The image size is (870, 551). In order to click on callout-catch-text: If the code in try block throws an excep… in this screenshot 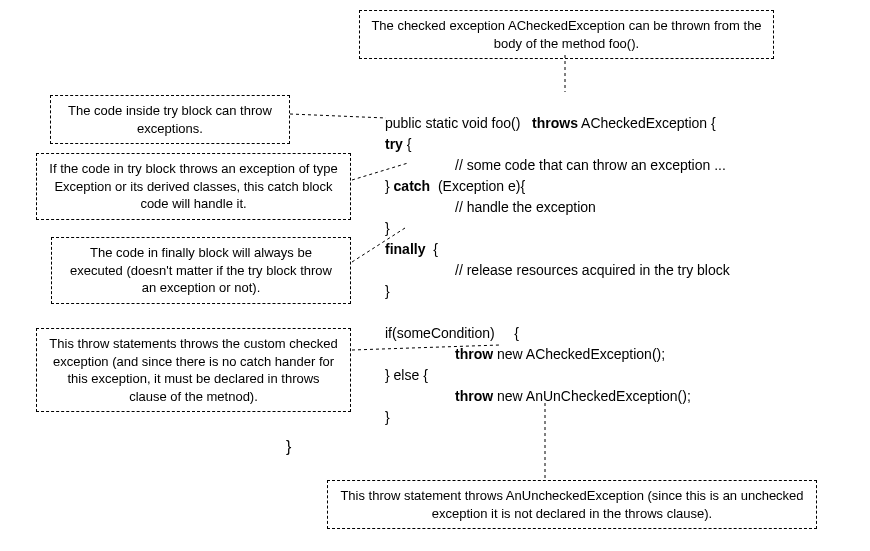, I will do `click(193, 186)`.